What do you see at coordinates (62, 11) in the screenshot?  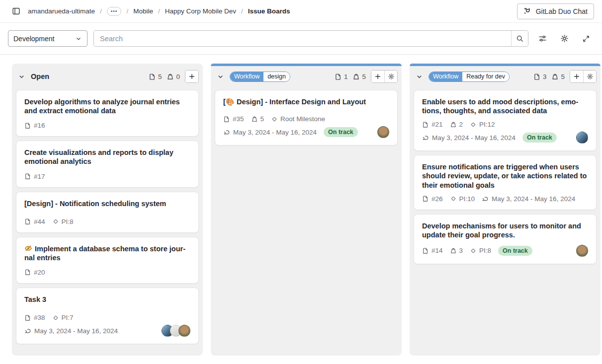 I see `breadcrumb-group: amandarueda-ultimate` at bounding box center [62, 11].